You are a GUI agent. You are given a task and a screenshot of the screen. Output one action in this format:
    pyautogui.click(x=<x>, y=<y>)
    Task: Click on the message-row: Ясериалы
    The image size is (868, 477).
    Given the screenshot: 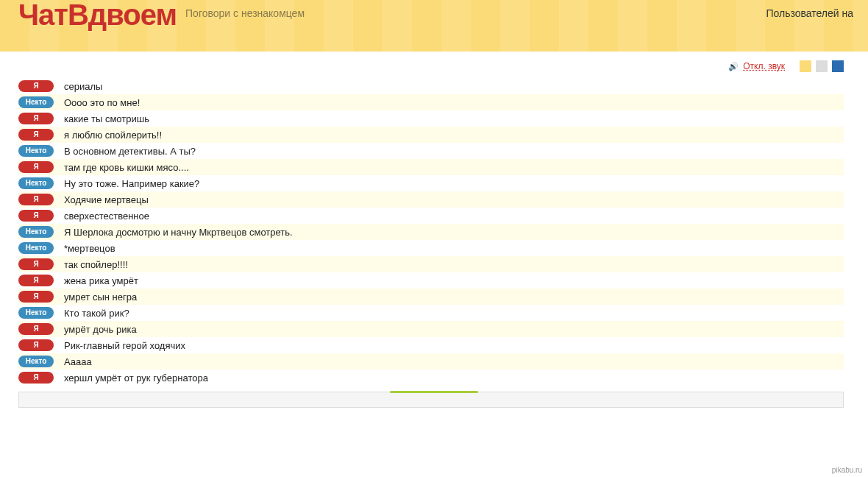 What is the action you would take?
    pyautogui.click(x=431, y=86)
    